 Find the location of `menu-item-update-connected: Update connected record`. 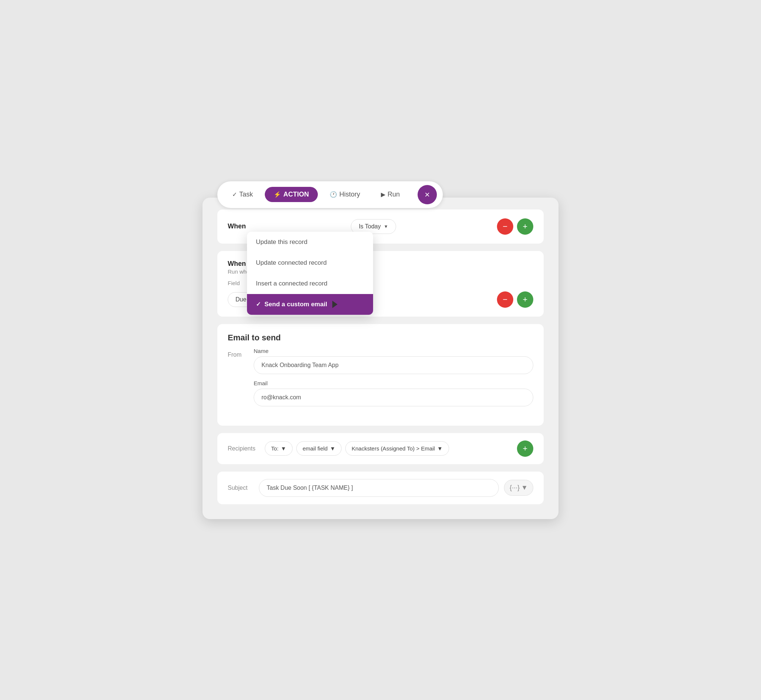

menu-item-update-connected: Update connected record is located at coordinates (310, 263).